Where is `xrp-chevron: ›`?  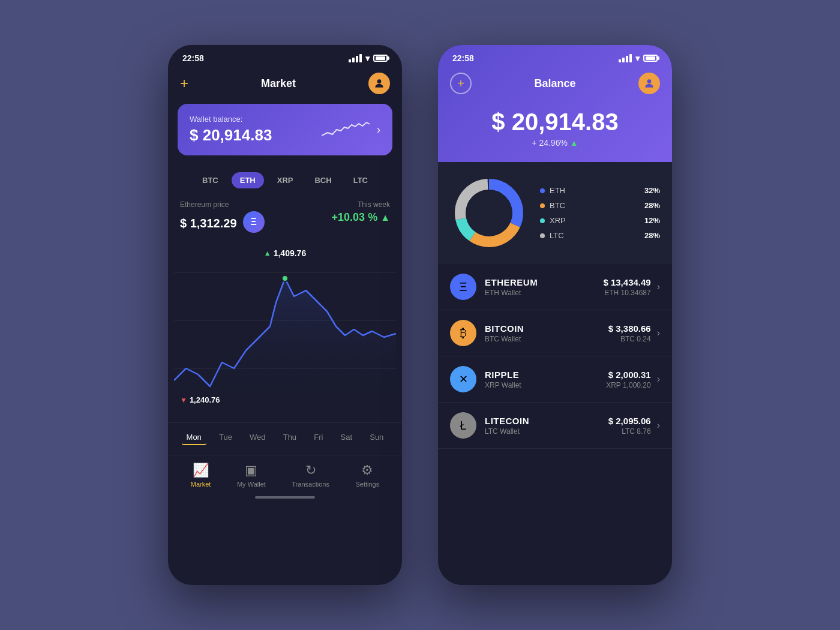 xrp-chevron: › is located at coordinates (659, 379).